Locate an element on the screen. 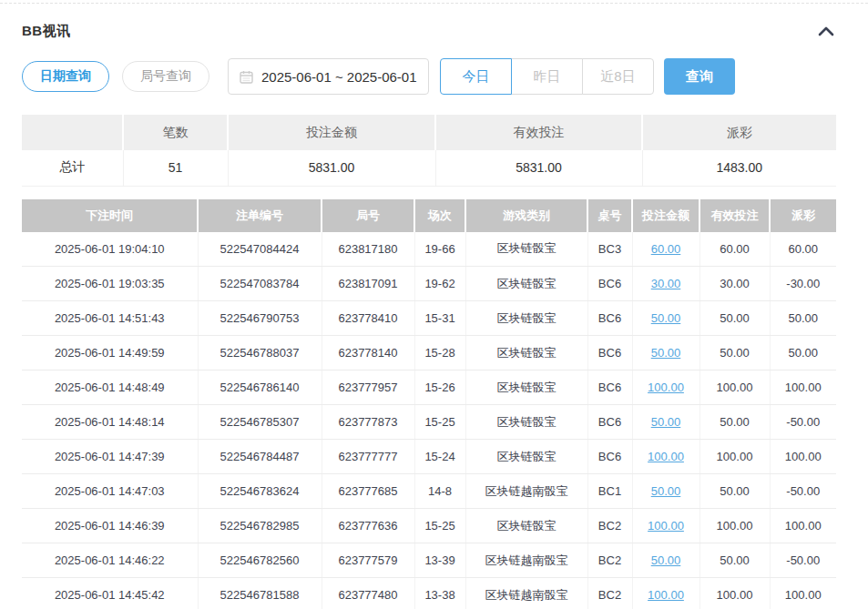 This screenshot has height=609, width=868. col-header-table-no: 桌号 is located at coordinates (610, 216).